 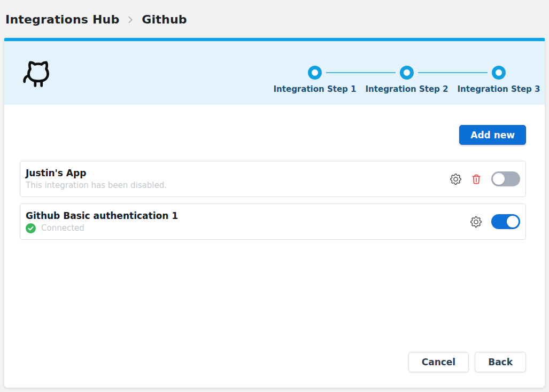 I want to click on cancel-button: Cancel, so click(x=438, y=362).